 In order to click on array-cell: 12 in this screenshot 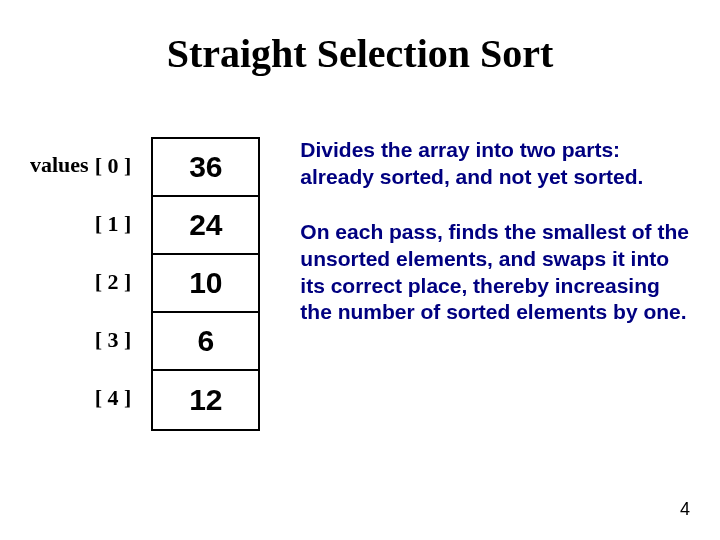, I will do `click(206, 400)`.